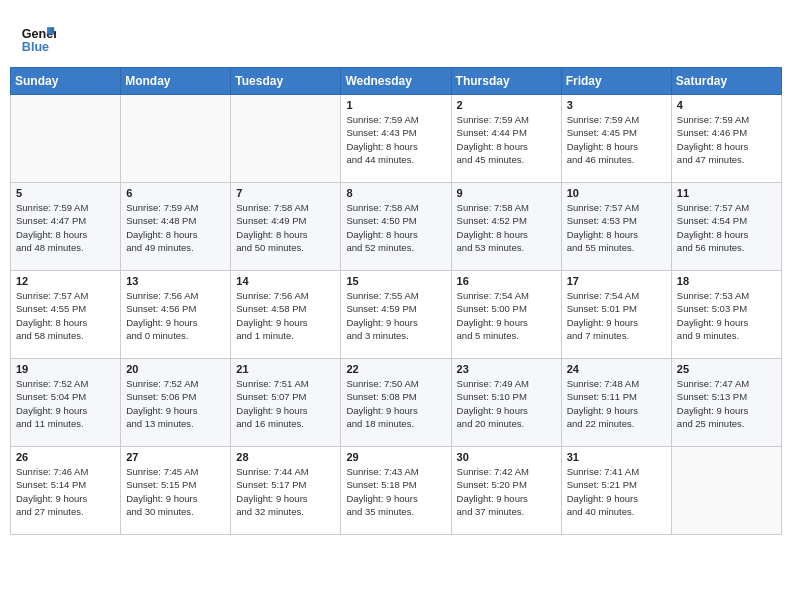  Describe the element at coordinates (726, 193) in the screenshot. I see `day-number: 11` at that location.